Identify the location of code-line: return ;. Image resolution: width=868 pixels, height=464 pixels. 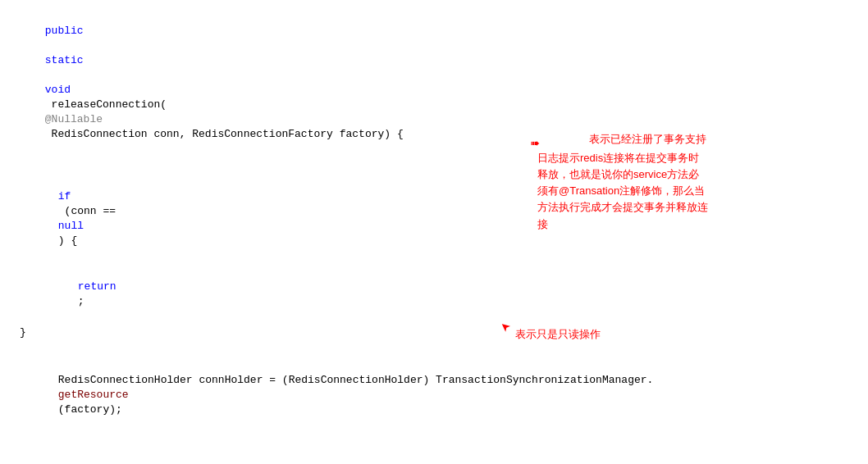
(434, 294).